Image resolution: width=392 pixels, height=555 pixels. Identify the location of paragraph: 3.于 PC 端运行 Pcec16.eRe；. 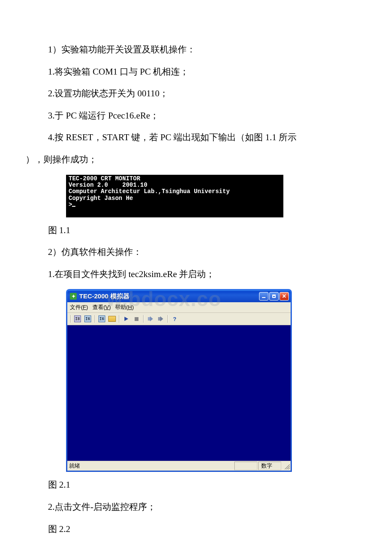
(196, 116).